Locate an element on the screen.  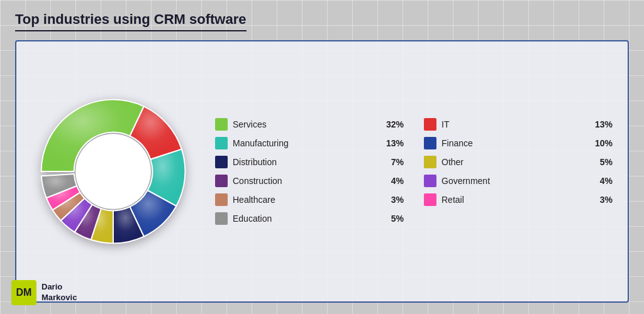
legend-item: Retail3% is located at coordinates (518, 200).